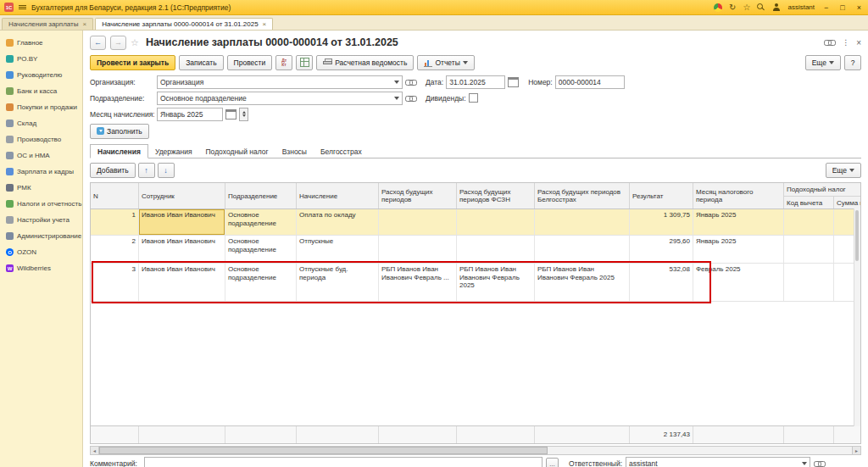  What do you see at coordinates (410, 82) in the screenshot?
I see `open-organization-icon` at bounding box center [410, 82].